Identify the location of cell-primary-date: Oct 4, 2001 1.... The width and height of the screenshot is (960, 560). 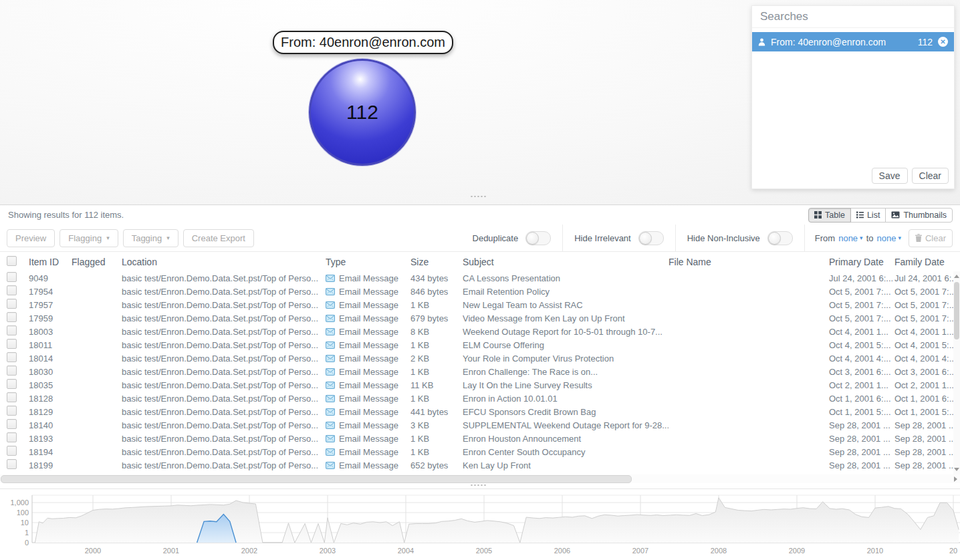
(862, 331).